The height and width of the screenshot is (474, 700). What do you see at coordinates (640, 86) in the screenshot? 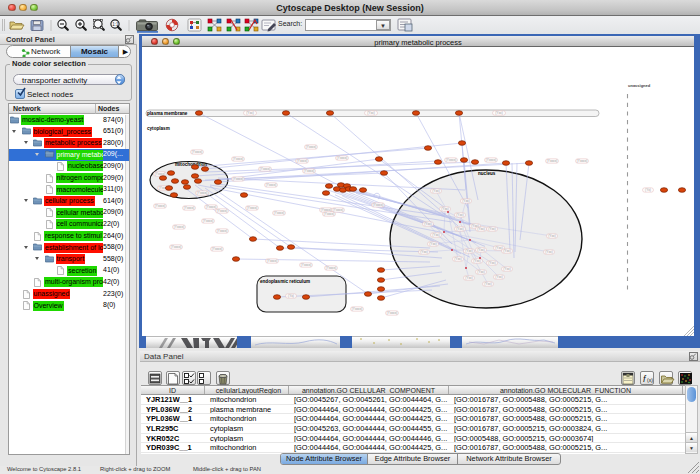
I see `svg-text: unassigned` at bounding box center [640, 86].